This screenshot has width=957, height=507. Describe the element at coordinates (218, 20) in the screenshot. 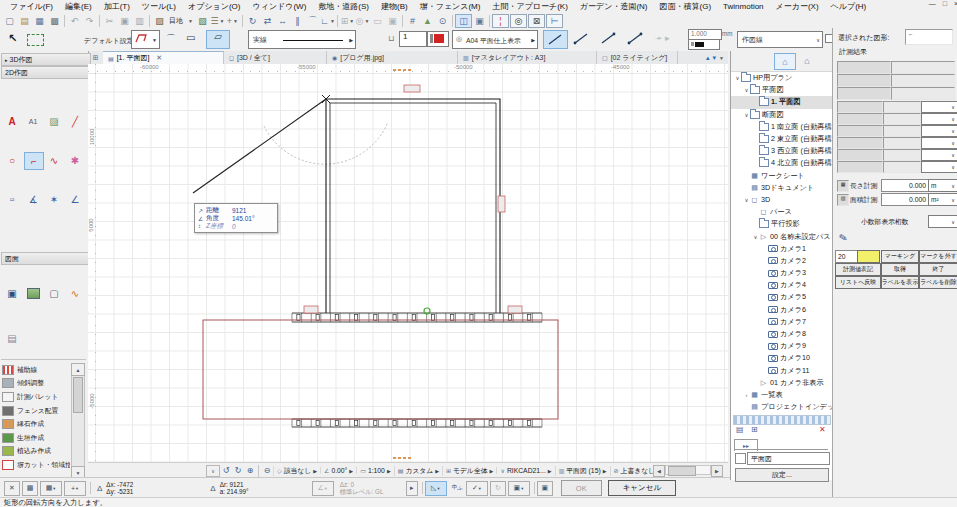

I see `fence-tool-icon: ☰▼` at that location.